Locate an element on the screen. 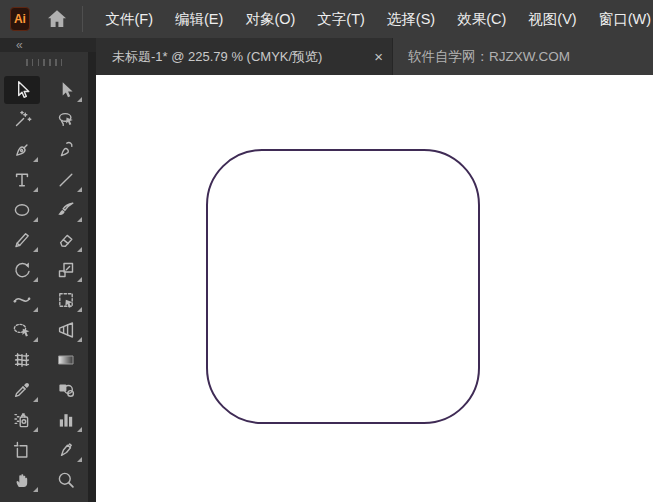  shaper-tool is located at coordinates (22, 240).